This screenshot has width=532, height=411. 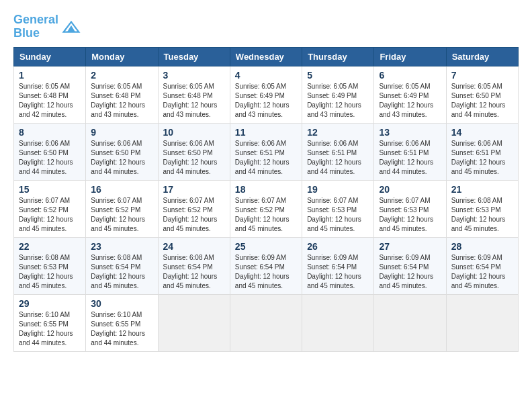 I want to click on day-of-week-header: SundayMondayTuesdayWednesdayThursdayFrid…, so click(x=266, y=56).